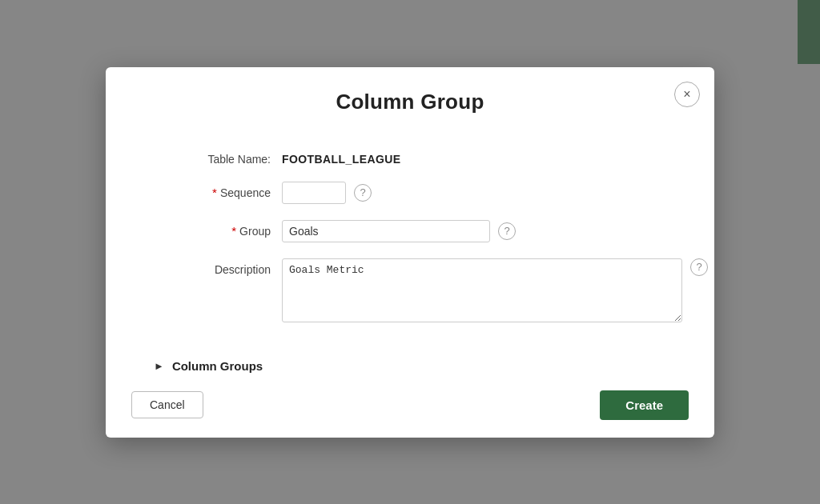  Describe the element at coordinates (410, 193) in the screenshot. I see `sequence-row: * Sequence ?` at that location.